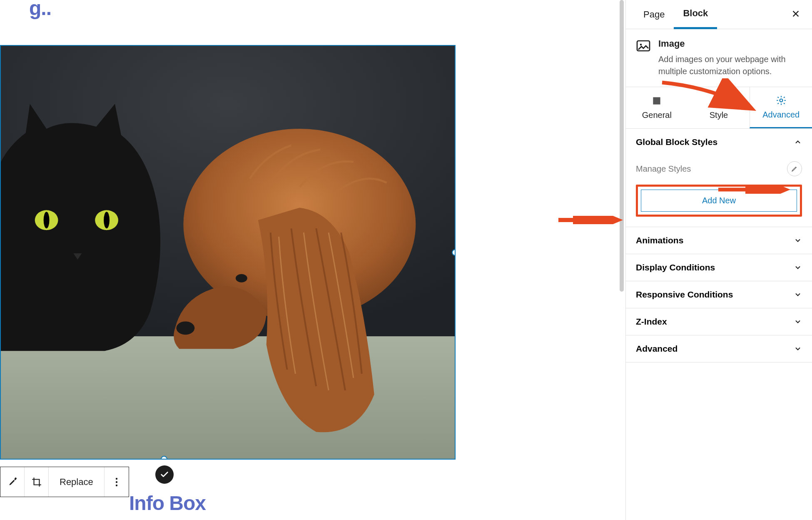  What do you see at coordinates (795, 169) in the screenshot?
I see `edit-styles-button` at bounding box center [795, 169].